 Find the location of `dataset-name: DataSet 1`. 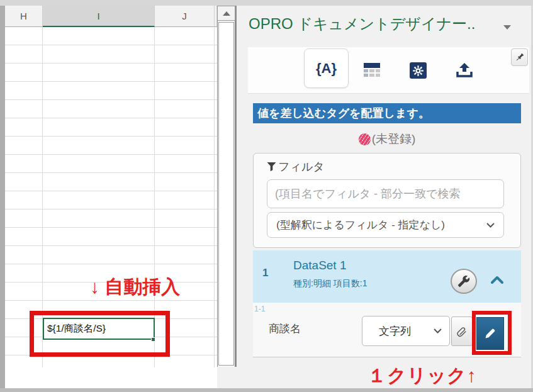

dataset-name: DataSet 1 is located at coordinates (320, 266).